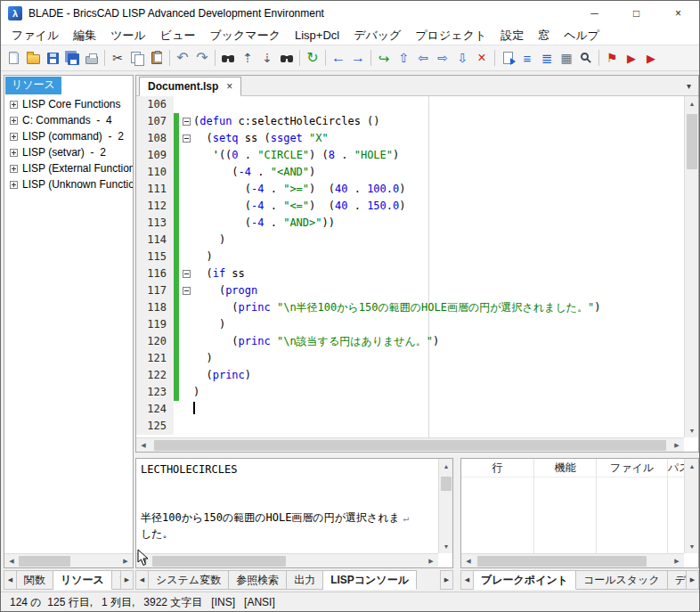  I want to click on right-scroll-right-icon: ▶, so click(693, 580).